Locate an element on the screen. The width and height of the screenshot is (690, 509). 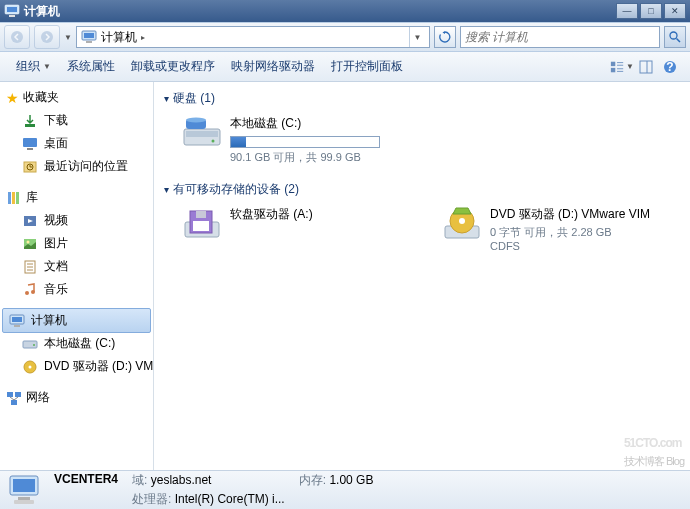
sidebar-item-videos: 视频 is located at coordinates (76, 220).